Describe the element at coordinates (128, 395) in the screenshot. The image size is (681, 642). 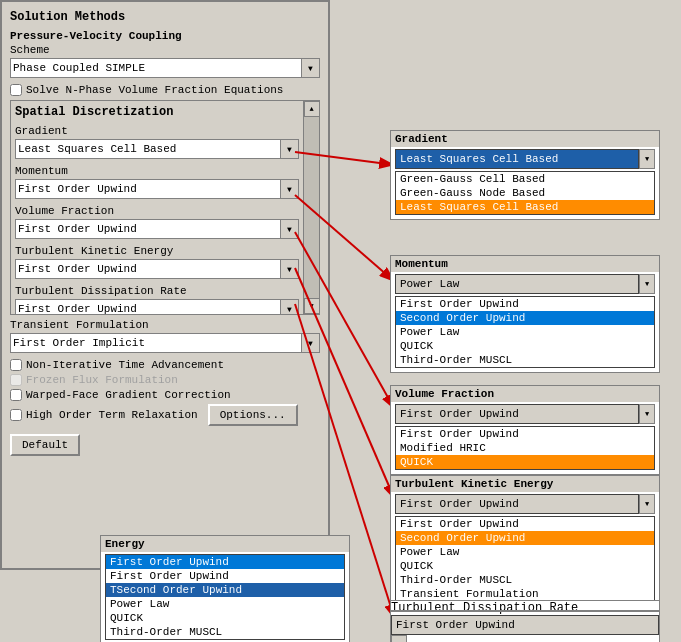
I see `warped-face-label: Warped-Face Gradient Correction` at that location.